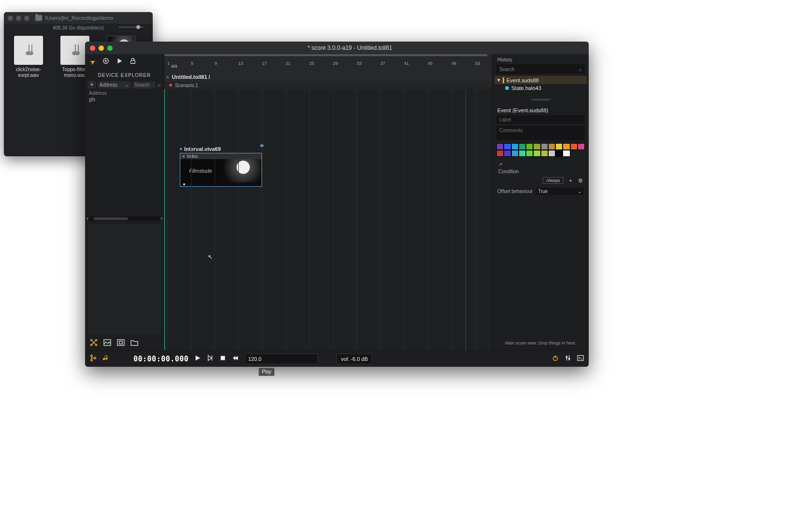  Describe the element at coordinates (79, 18) in the screenshot. I see `finder-path-text: /Users/jln/_Recordings/demo` at that location.